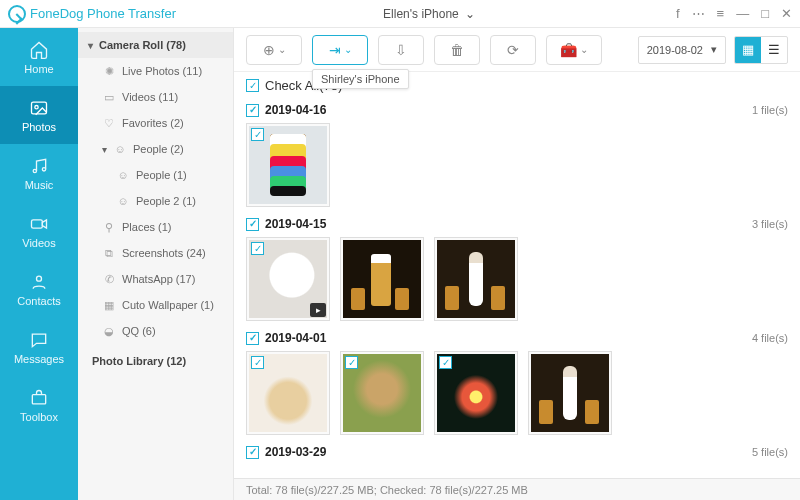 This screenshot has width=800, height=500. What do you see at coordinates (457, 50) in the screenshot?
I see `delete-button: 🗑` at bounding box center [457, 50].